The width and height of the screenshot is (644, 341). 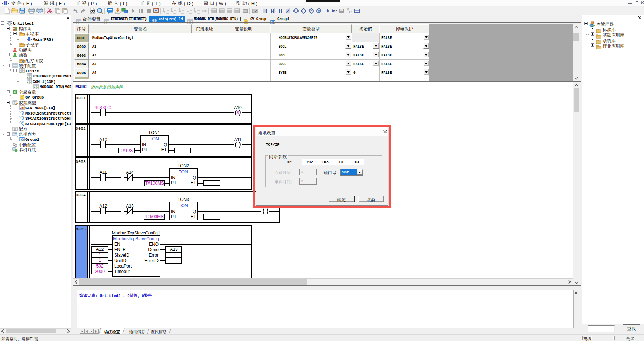 What do you see at coordinates (100, 272) in the screenshot?
I see `svg-text: 2000` at bounding box center [100, 272].